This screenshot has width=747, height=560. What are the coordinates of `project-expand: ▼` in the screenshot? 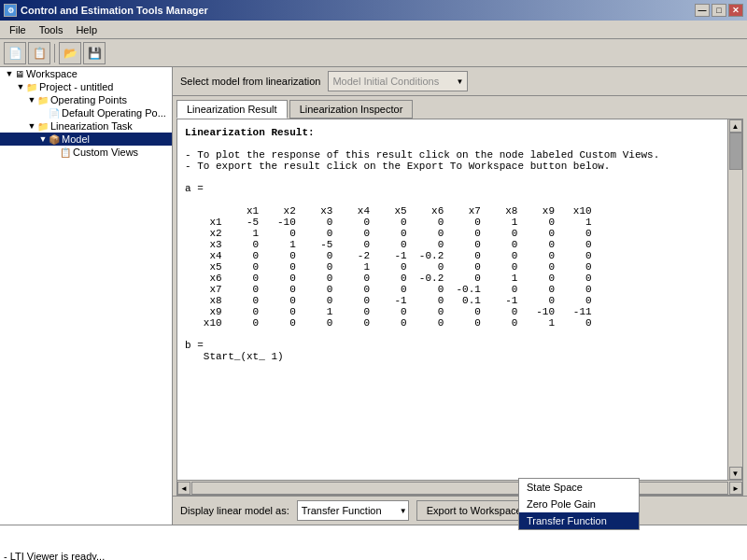 It's located at (21, 87).